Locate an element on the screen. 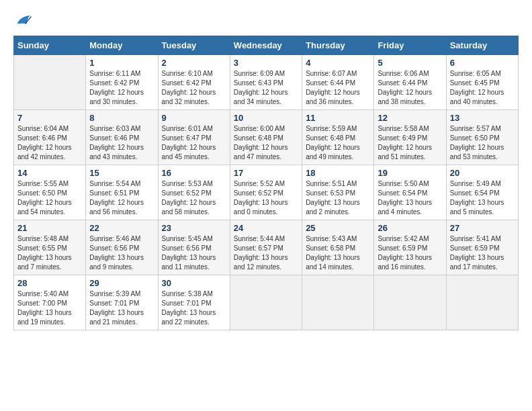 Image resolution: width=532 pixels, height=411 pixels. day-info: Sunrise: 6:10 AMSunset: 6:42 PMDaylight:… is located at coordinates (194, 88).